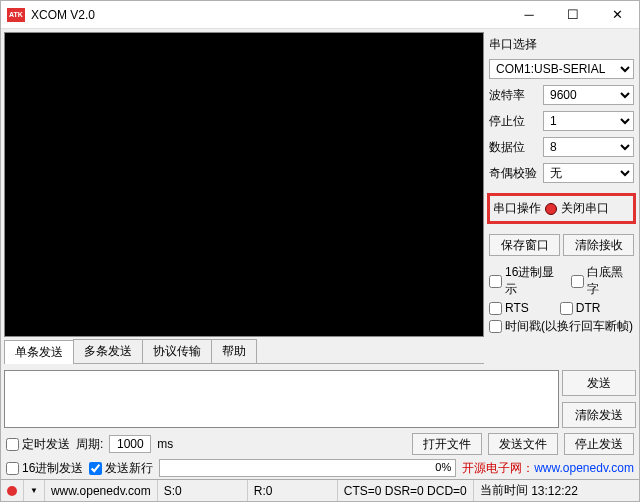 The height and width of the screenshot is (502, 640). I want to click on status-dropdown-icon: ▼, so click(34, 490).